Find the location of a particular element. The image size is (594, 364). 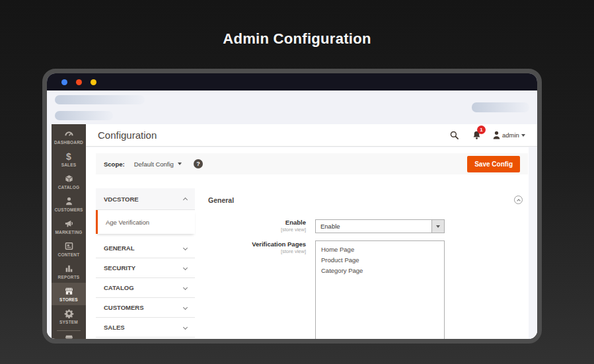

field-label-verification-pages: Verification Pages [store view] is located at coordinates (257, 247).